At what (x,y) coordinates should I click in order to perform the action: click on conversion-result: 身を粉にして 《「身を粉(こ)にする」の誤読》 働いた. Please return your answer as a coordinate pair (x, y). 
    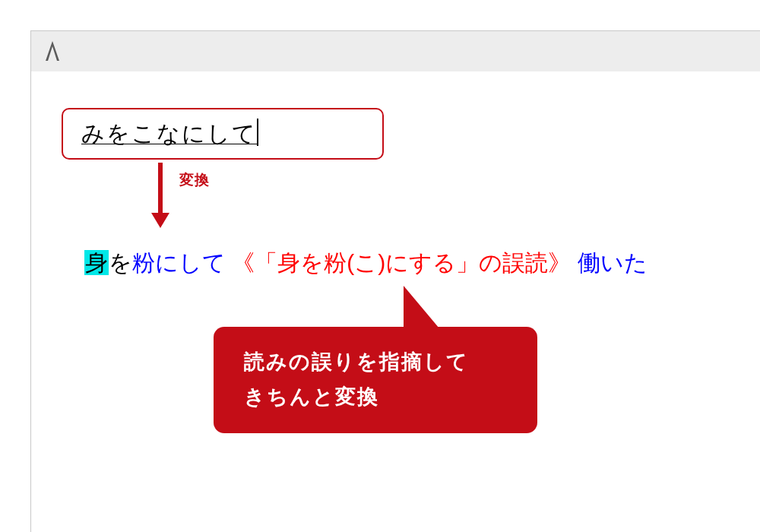
    Looking at the image, I should click on (366, 263).